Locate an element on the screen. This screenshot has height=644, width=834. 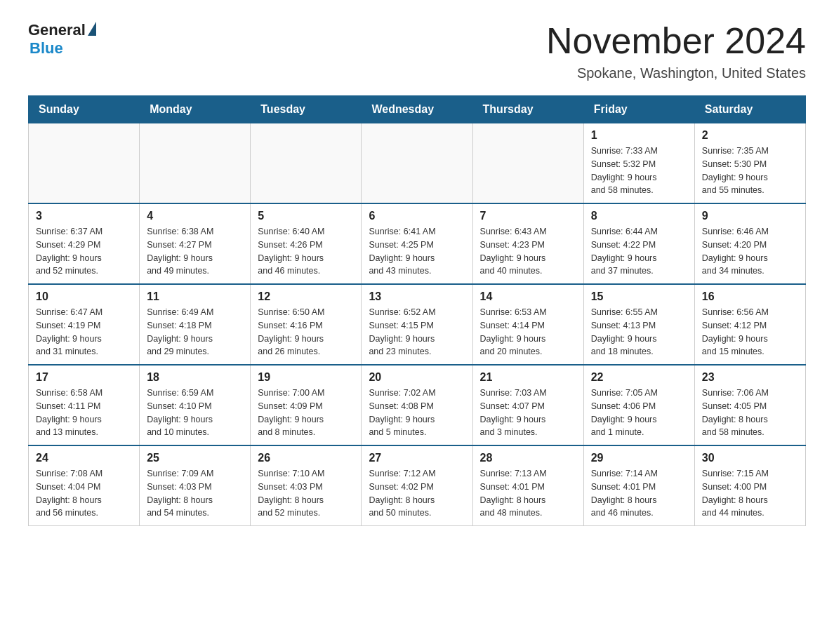
day-info: Sunrise: 7:13 AMSunset: 4:01 PMDaylight:… is located at coordinates (528, 494).